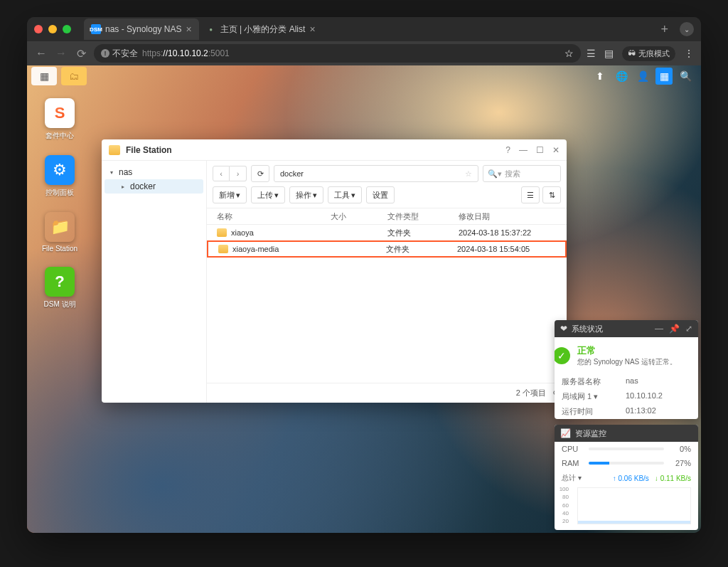 The height and width of the screenshot is (567, 728). I want to click on browser-tab: ●主页 | 小雅的分类 Alist×, so click(261, 29).